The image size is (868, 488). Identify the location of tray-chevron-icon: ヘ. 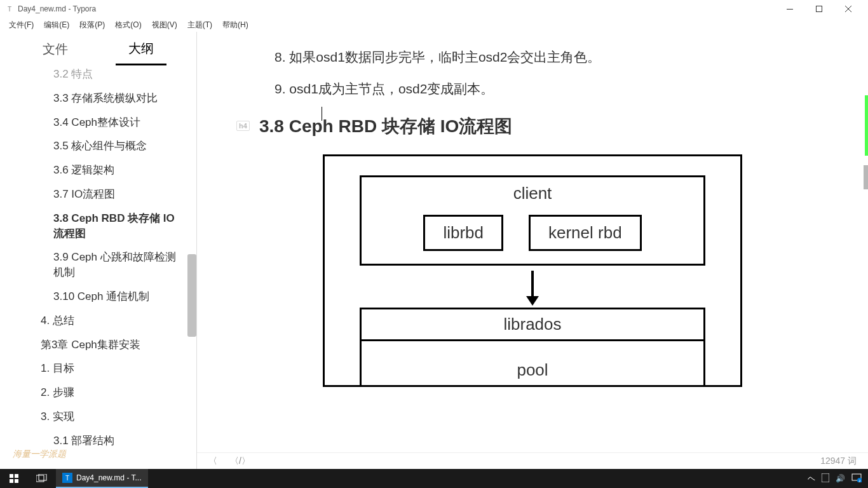
(811, 479).